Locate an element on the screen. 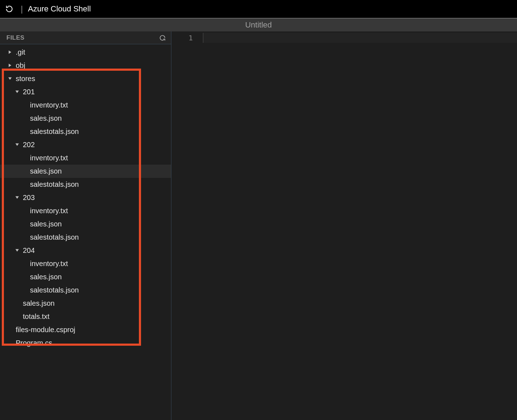 The image size is (517, 420). editor-current-line is located at coordinates (360, 38).